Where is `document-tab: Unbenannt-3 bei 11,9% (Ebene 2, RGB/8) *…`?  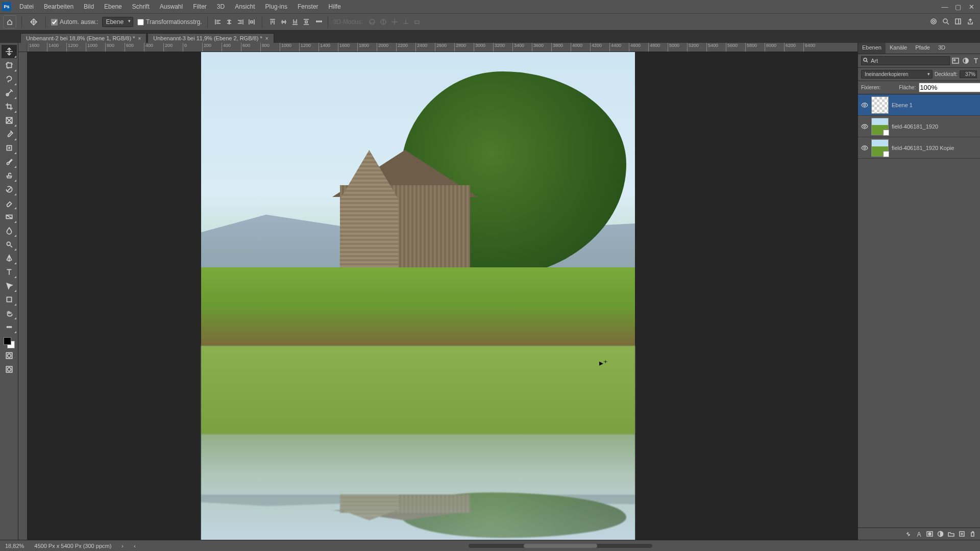 document-tab: Unbenannt-3 bei 11,9% (Ebene 2, RGB/8) *… is located at coordinates (210, 38).